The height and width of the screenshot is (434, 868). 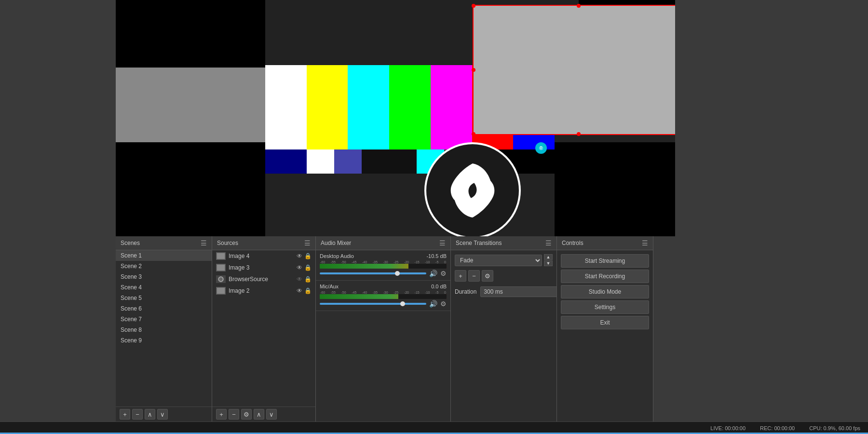 I want to click on transitions-panel-title: Scene Transitions, so click(x=478, y=243).